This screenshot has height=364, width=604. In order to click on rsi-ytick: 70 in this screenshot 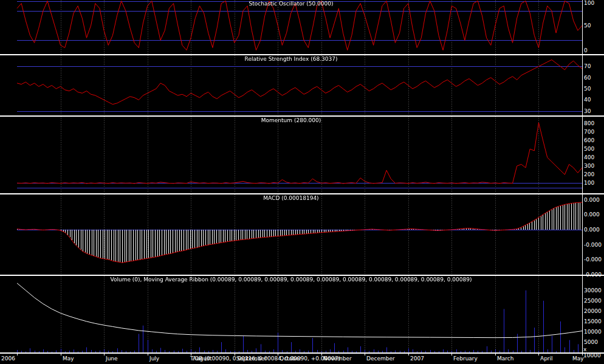, I will do `click(587, 66)`.